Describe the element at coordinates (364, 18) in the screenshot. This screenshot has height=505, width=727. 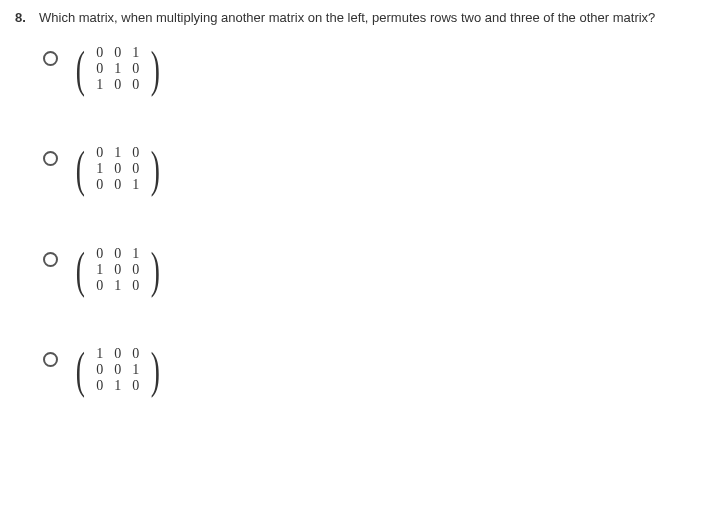
I see `question-row: 8. Which matrix, when multiplying anothe…` at that location.